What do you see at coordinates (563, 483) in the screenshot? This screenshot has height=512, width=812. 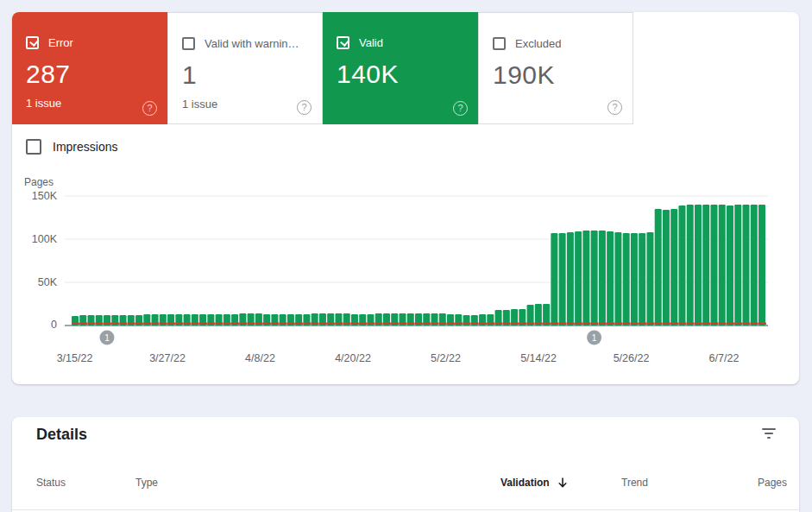 I see `sort-descending-icon` at bounding box center [563, 483].